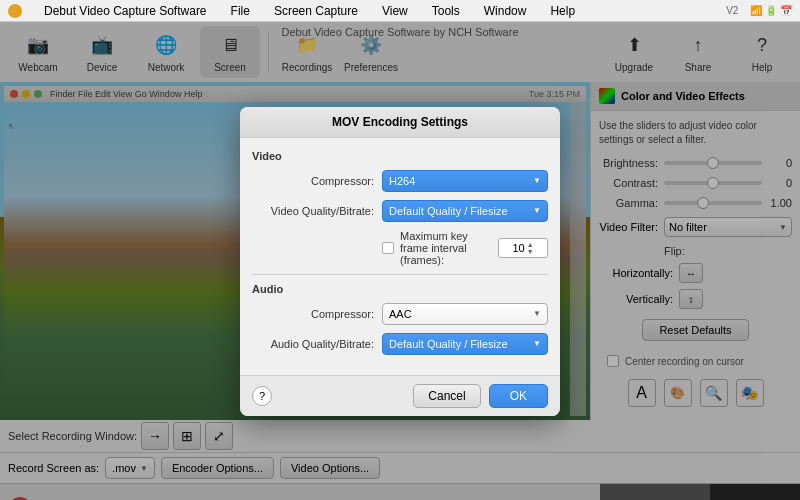  Describe the element at coordinates (400, 11) in the screenshot. I see `menu-bar: Debut Video Capture Software File Screen…` at that location.